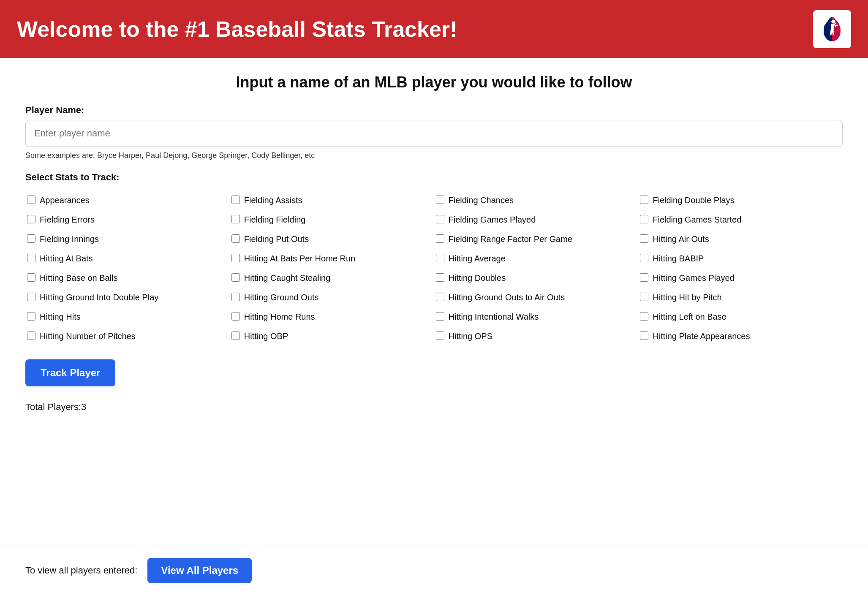  I want to click on stat-label-fielding-assists: Fielding Assists, so click(273, 200).